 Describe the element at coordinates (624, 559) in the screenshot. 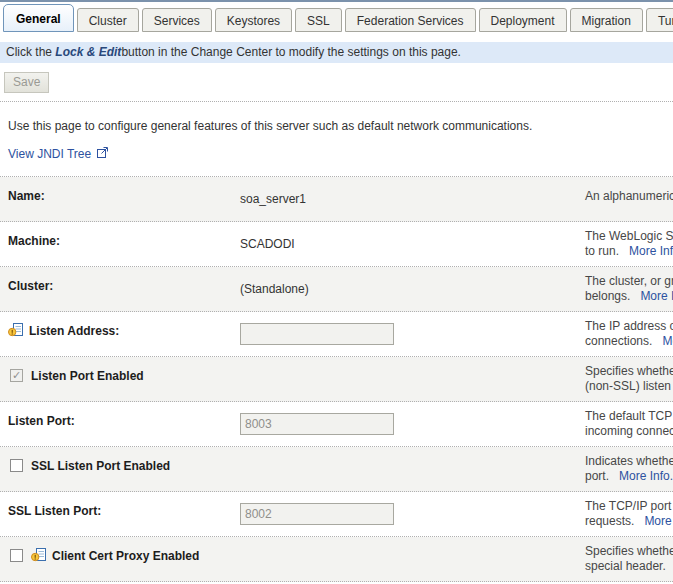

I see `row-description: Specifies whetherspecial header.` at that location.